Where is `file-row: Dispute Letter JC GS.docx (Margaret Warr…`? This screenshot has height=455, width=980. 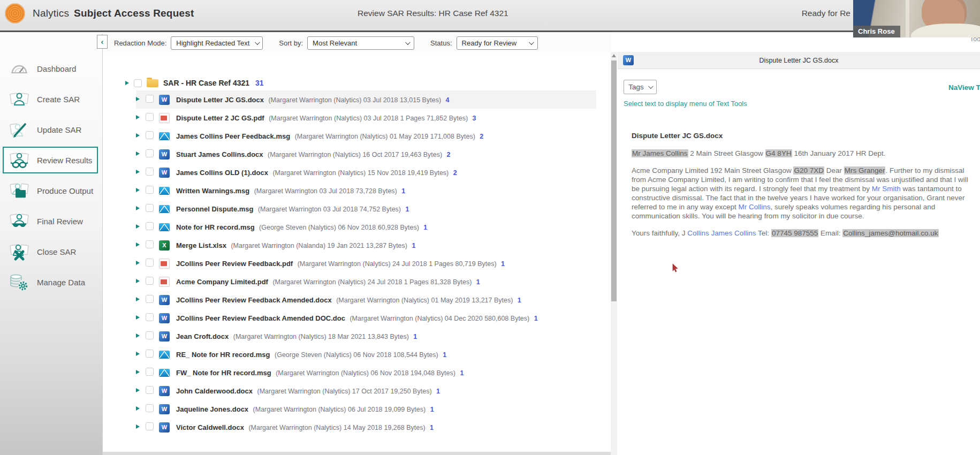
file-row: Dispute Letter JC GS.docx (Margaret Warr… is located at coordinates (366, 100).